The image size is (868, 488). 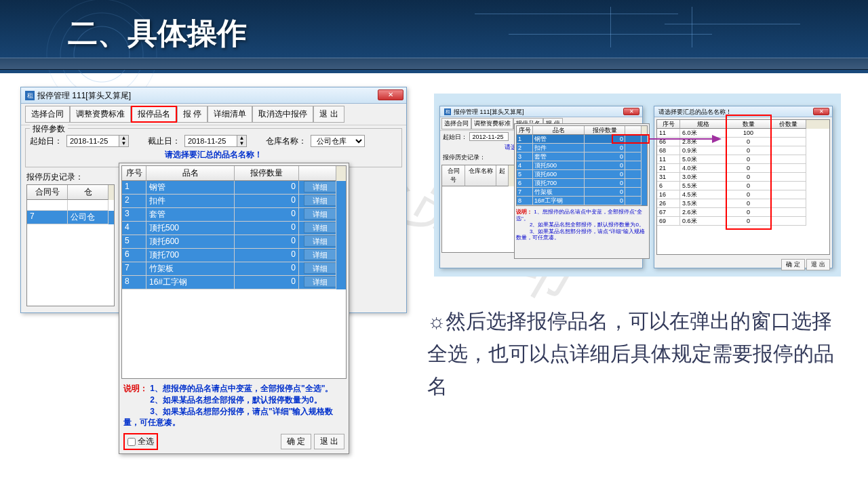 What do you see at coordinates (214, 115) in the screenshot?
I see `toolbar: 选择合同 调整资费标准 报停品名 报 停 详细清单 取消选中报停 退 出` at bounding box center [214, 115].